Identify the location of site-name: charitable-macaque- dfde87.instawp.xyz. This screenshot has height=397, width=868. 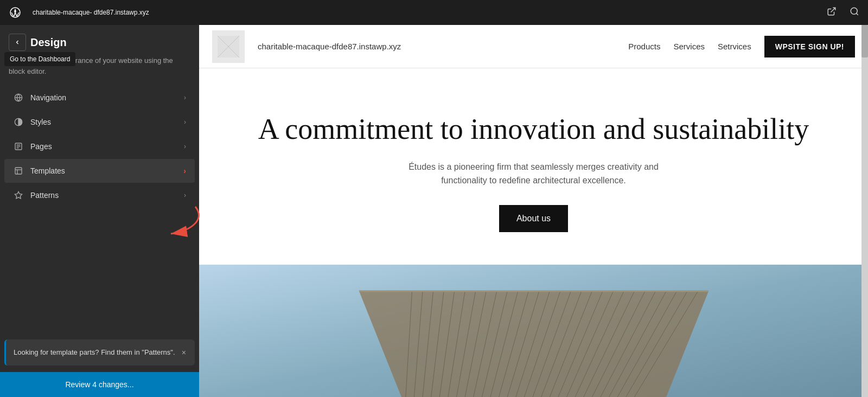
(91, 13).